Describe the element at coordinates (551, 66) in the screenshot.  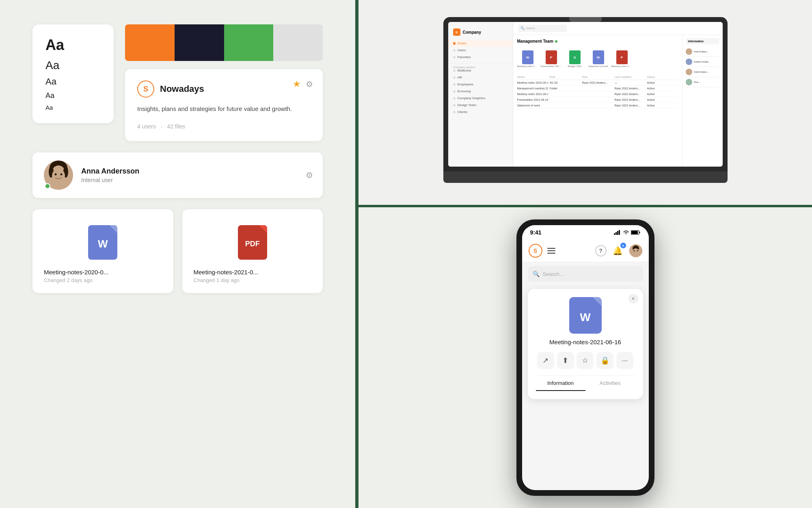
I see `app-file-label-2: Presentation 2021-...` at that location.